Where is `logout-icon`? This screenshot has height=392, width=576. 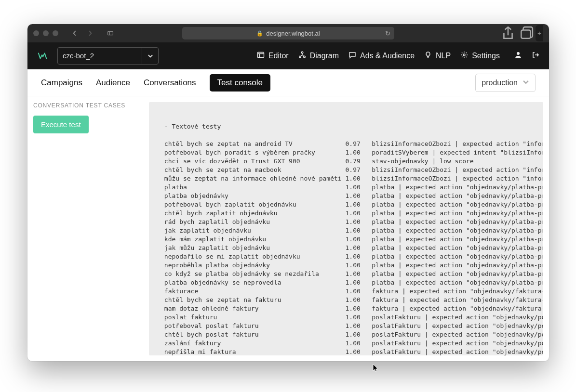 logout-icon is located at coordinates (536, 56).